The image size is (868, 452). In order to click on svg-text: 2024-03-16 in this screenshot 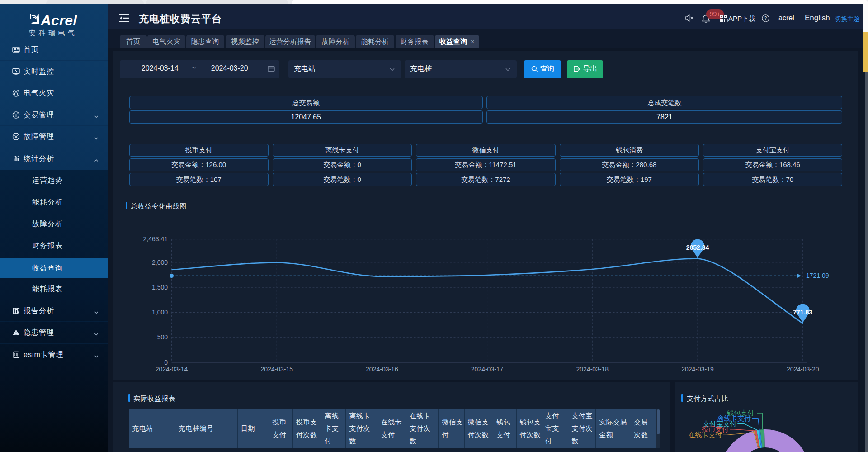, I will do `click(382, 369)`.